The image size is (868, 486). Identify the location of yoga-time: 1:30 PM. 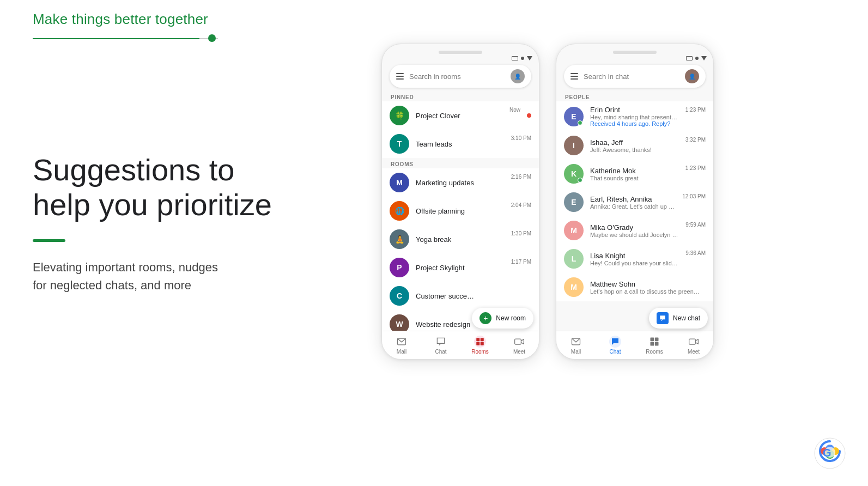
(521, 233).